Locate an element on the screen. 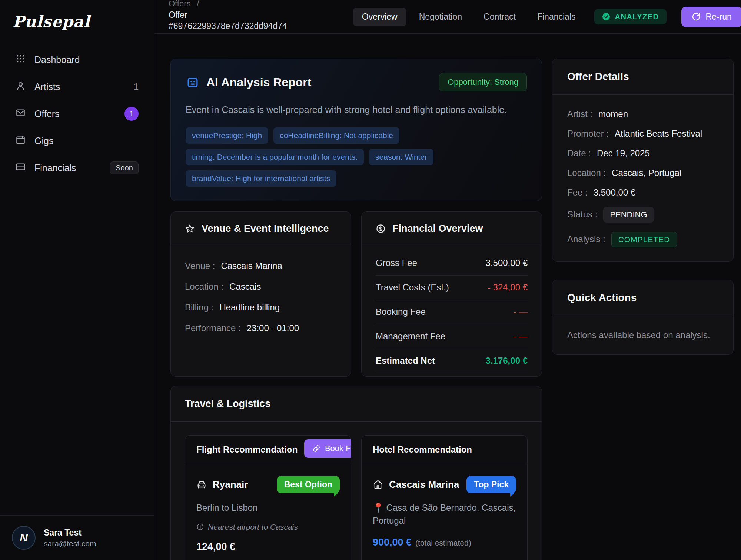 Image resolution: width=741 pixels, height=560 pixels. offer-detail-row: Fee : 3.500,00 € is located at coordinates (643, 193).